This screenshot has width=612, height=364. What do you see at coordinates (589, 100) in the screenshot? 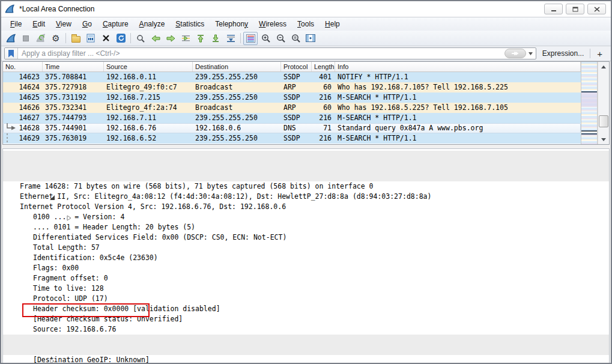
I see `minimap-band` at bounding box center [589, 100].